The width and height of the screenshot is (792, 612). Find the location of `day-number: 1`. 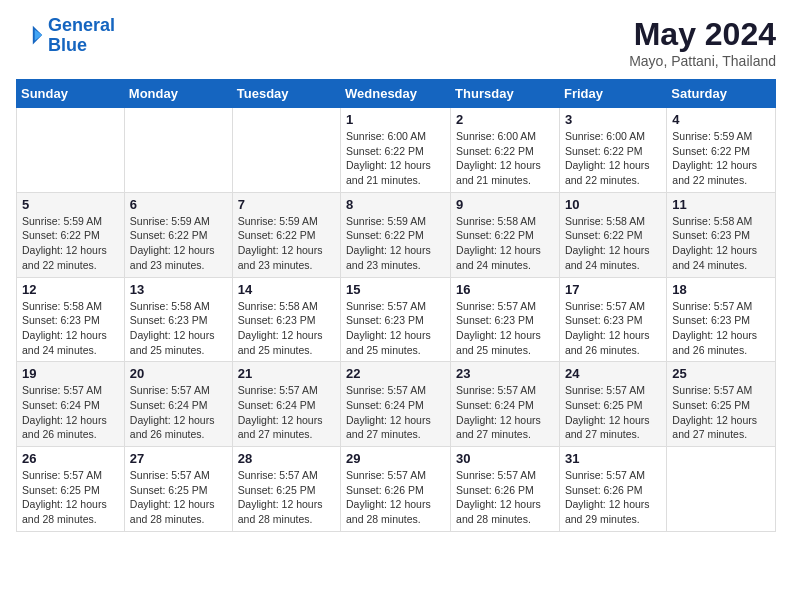

day-number: 1 is located at coordinates (396, 120).